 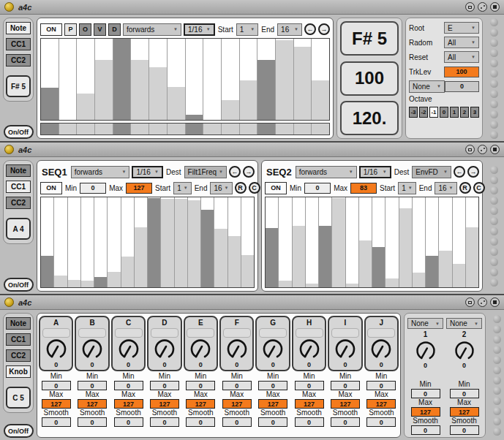 I want to click on pitch-button: F# 5, so click(x=18, y=86).